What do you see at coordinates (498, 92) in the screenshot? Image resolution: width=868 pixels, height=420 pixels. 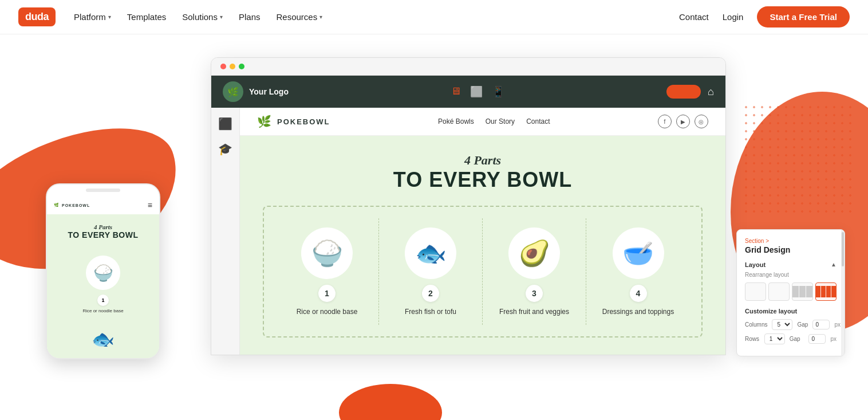 I see `mobile-device-icon: 📱` at bounding box center [498, 92].